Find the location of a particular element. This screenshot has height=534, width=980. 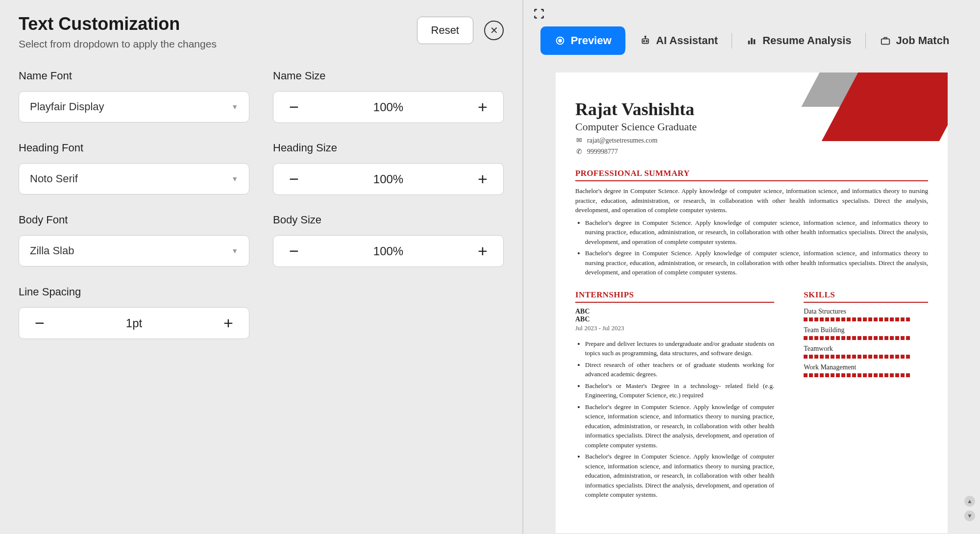

reset-button: Reset is located at coordinates (445, 30).